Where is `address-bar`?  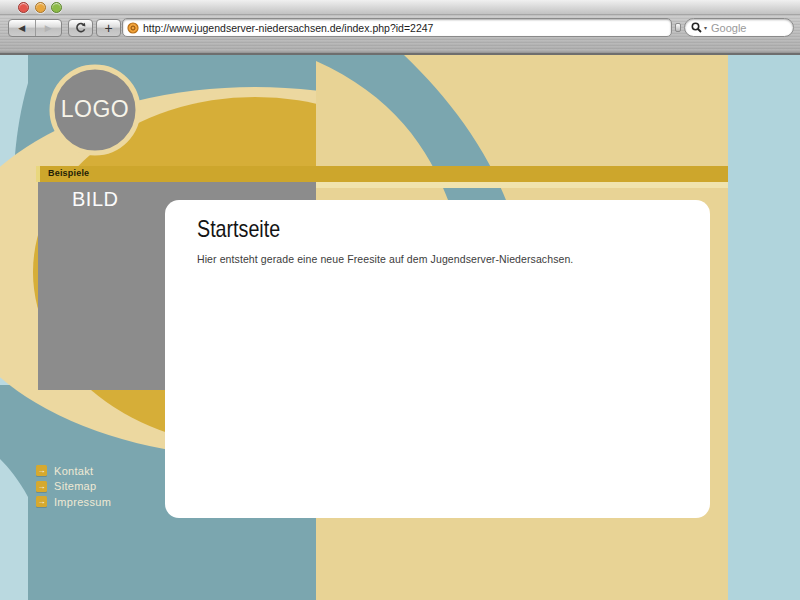
address-bar is located at coordinates (397, 28).